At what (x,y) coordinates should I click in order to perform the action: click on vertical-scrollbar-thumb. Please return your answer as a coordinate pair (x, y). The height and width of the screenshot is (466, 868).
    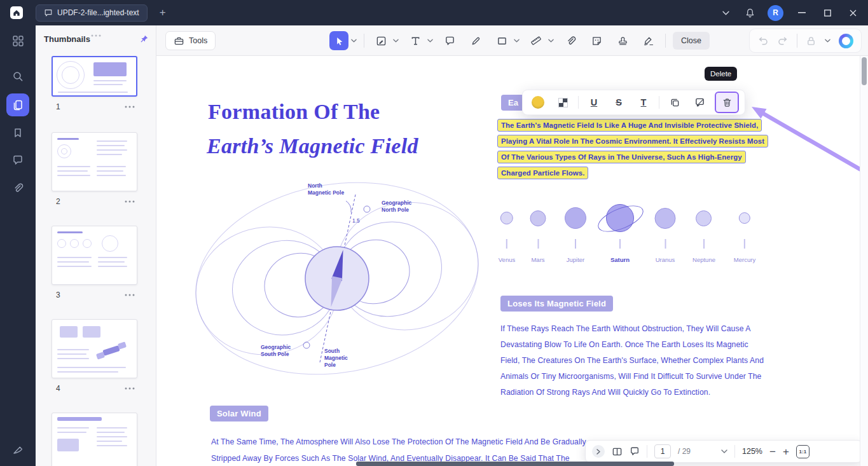
    Looking at the image, I should click on (864, 71).